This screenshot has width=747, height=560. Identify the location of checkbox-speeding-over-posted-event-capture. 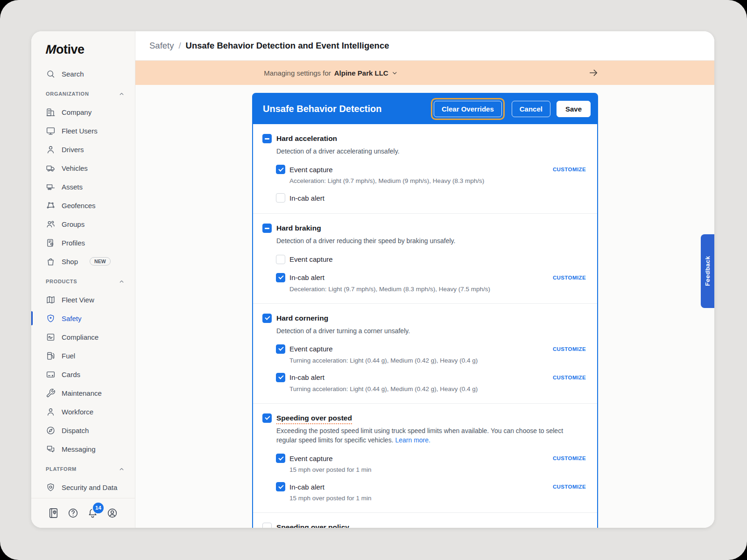
(281, 458).